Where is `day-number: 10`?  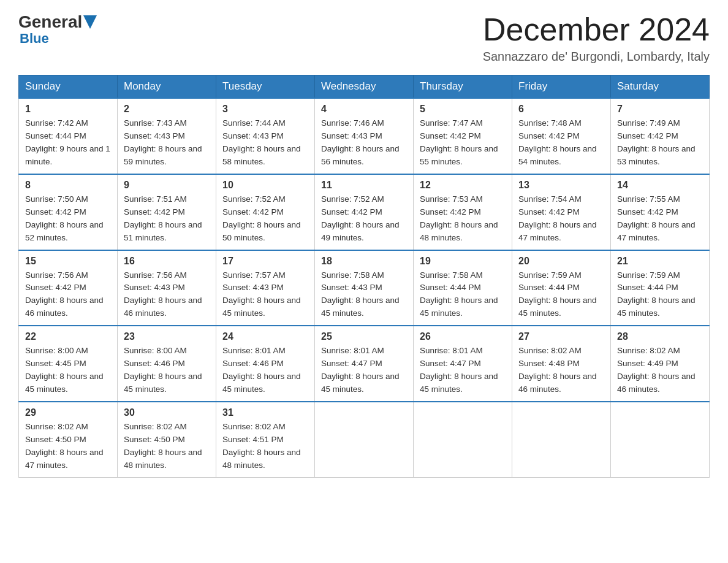
day-number: 10 is located at coordinates (265, 185).